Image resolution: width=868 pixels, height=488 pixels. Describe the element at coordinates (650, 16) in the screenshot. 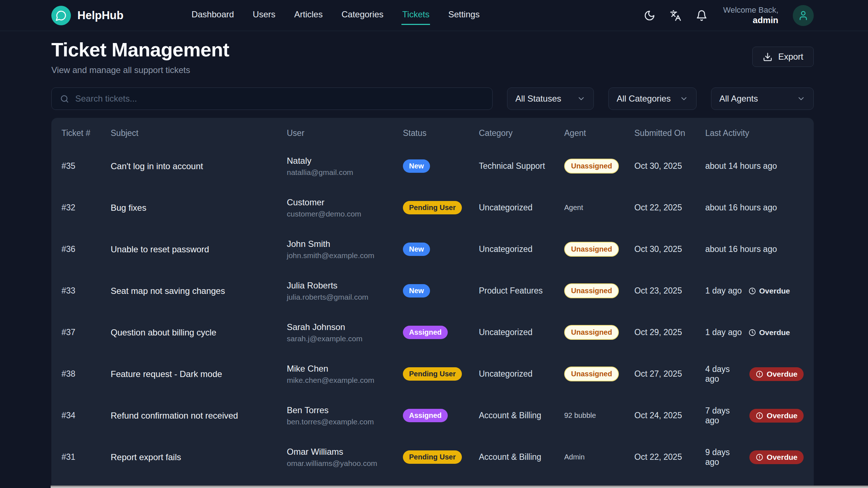

I see `moon-icon` at that location.